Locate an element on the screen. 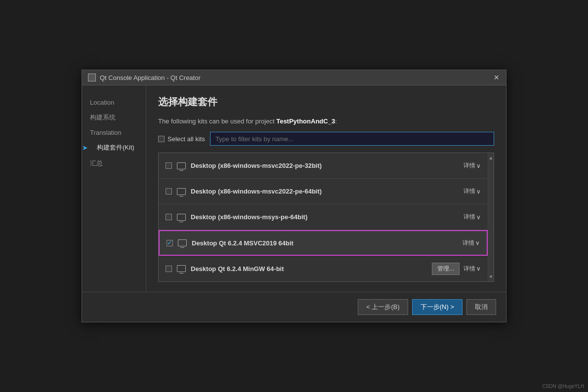 This screenshot has height=392, width=588. project-name: TestPythonAndC_3 is located at coordinates (305, 121).